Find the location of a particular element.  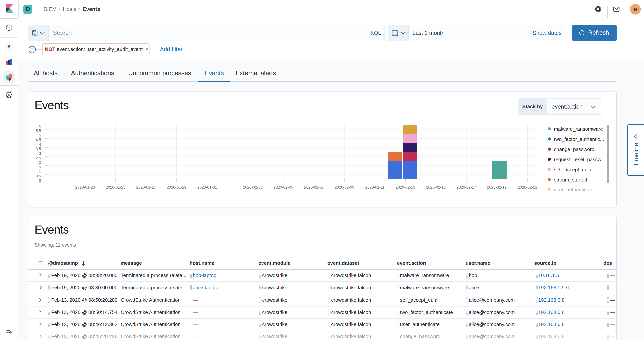

svg-text: 2020-01-29 is located at coordinates (176, 187).